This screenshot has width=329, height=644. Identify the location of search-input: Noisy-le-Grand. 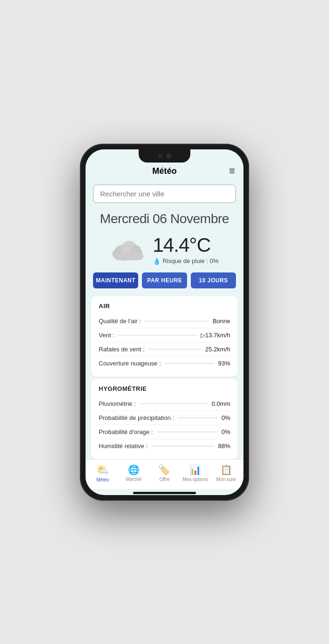
(164, 194).